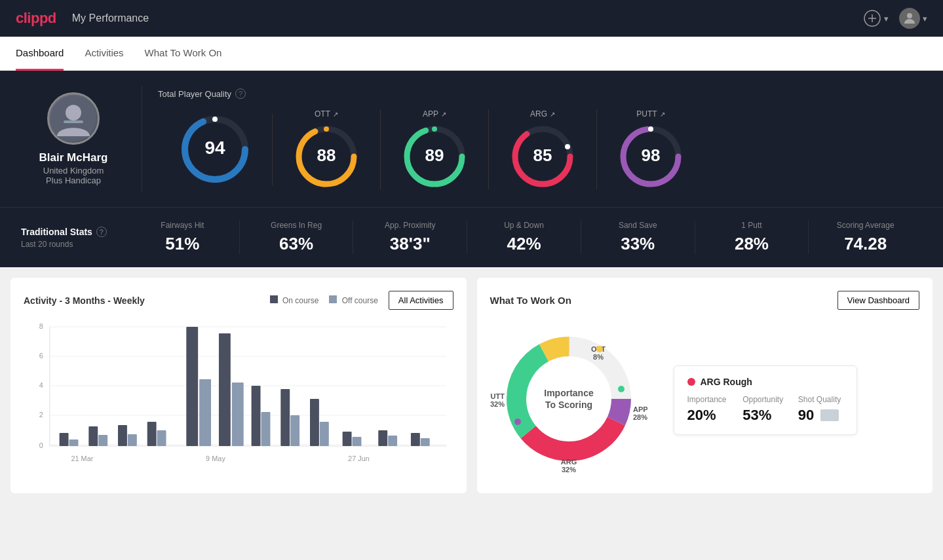 The image size is (943, 560). What do you see at coordinates (41, 415) in the screenshot?
I see `svg-text: 2` at bounding box center [41, 415].